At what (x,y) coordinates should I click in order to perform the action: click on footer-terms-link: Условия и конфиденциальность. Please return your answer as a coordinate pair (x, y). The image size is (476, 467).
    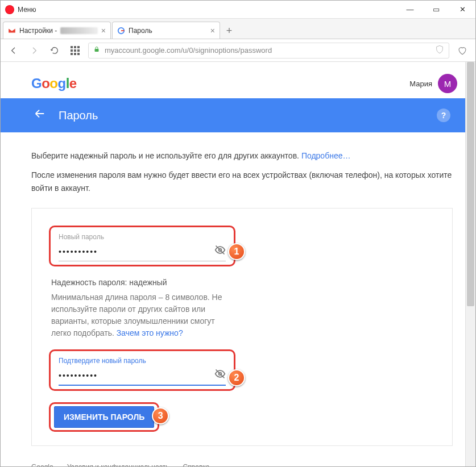
    Looking at the image, I should click on (118, 465).